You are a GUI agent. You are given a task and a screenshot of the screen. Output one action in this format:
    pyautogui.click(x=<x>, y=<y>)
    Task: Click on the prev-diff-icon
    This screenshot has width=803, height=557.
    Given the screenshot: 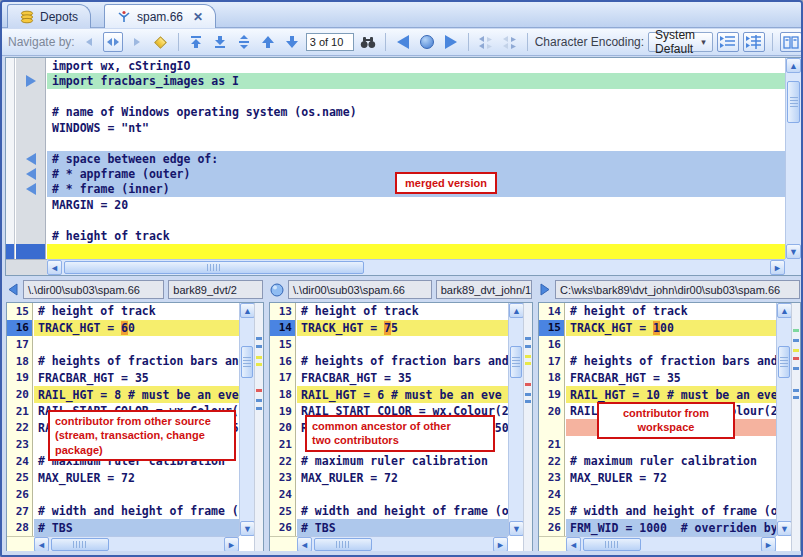 What is the action you would take?
    pyautogui.click(x=268, y=42)
    